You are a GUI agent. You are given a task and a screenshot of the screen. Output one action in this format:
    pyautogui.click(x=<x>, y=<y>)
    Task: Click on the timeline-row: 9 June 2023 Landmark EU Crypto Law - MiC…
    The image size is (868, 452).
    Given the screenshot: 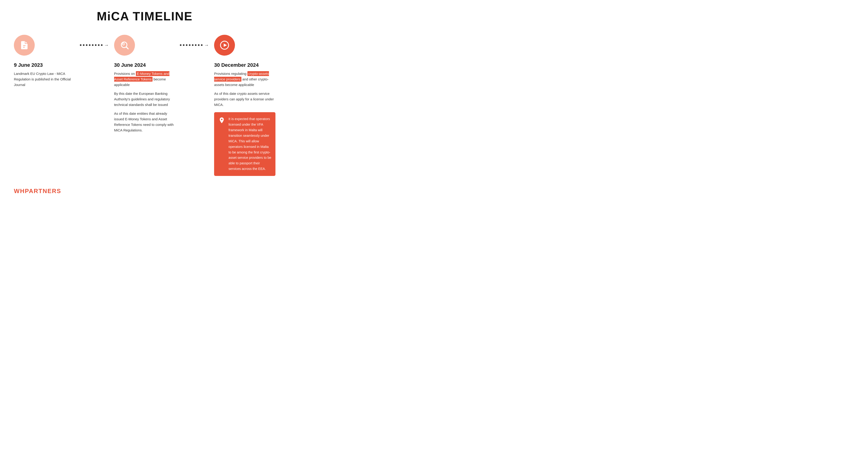 What is the action you would take?
    pyautogui.click(x=145, y=105)
    